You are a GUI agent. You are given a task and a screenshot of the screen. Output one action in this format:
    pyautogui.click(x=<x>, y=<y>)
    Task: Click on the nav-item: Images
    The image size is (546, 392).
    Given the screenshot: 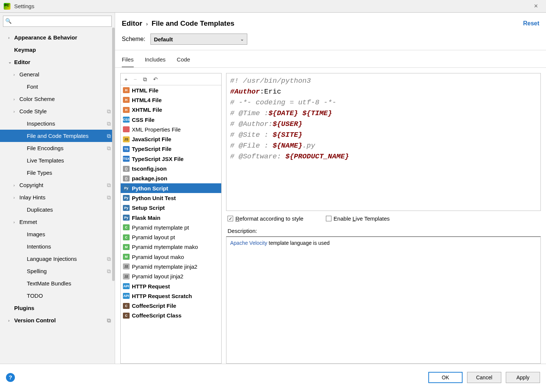 What is the action you would take?
    pyautogui.click(x=57, y=234)
    